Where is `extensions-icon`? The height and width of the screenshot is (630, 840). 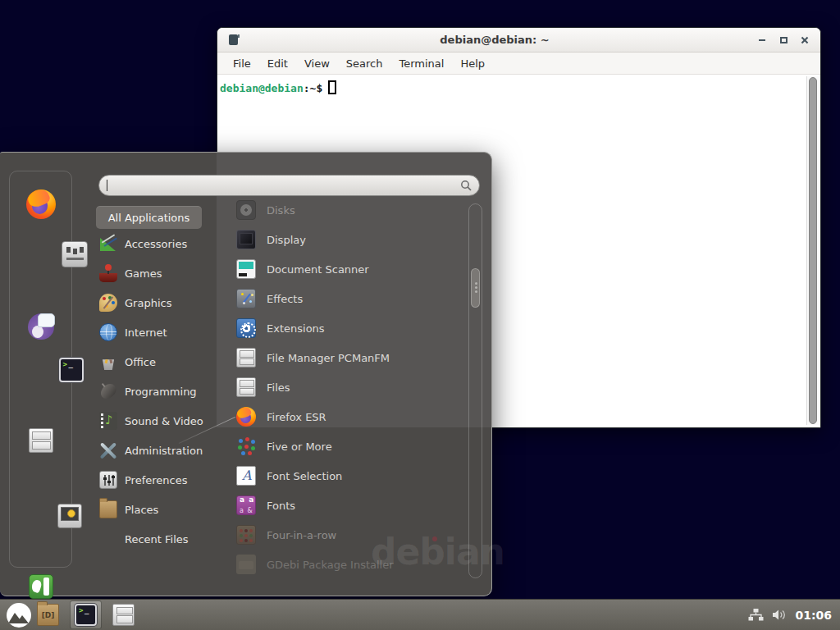
extensions-icon is located at coordinates (246, 328).